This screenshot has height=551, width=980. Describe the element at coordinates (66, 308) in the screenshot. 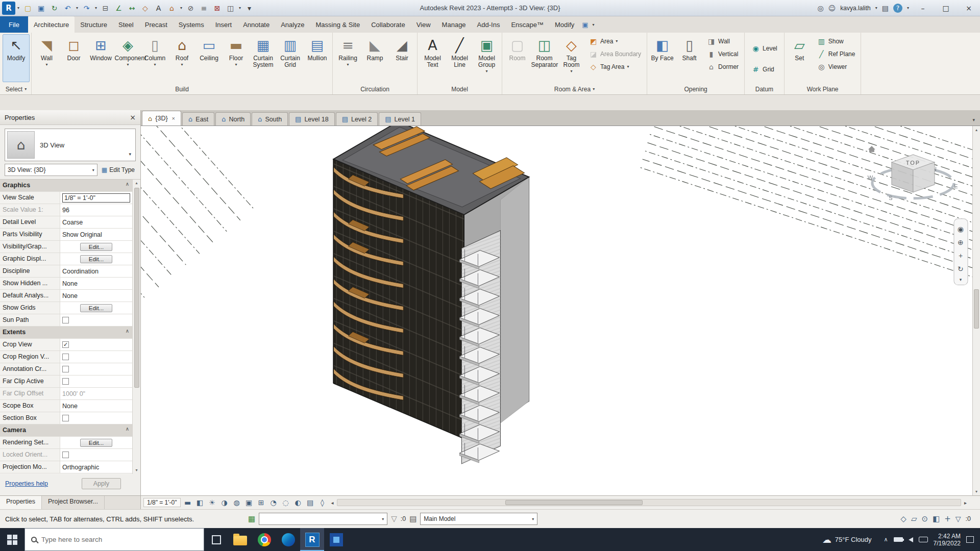

I see `property-row: Show Grids Edit... Edit... ∧` at that location.